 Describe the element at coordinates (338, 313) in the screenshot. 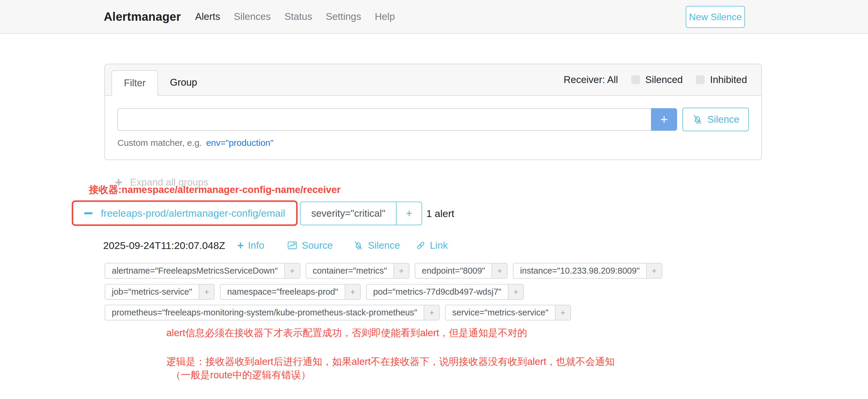

I see `alert-labels-row-3: prometheus="freeleaps-monitoring-system/…` at that location.